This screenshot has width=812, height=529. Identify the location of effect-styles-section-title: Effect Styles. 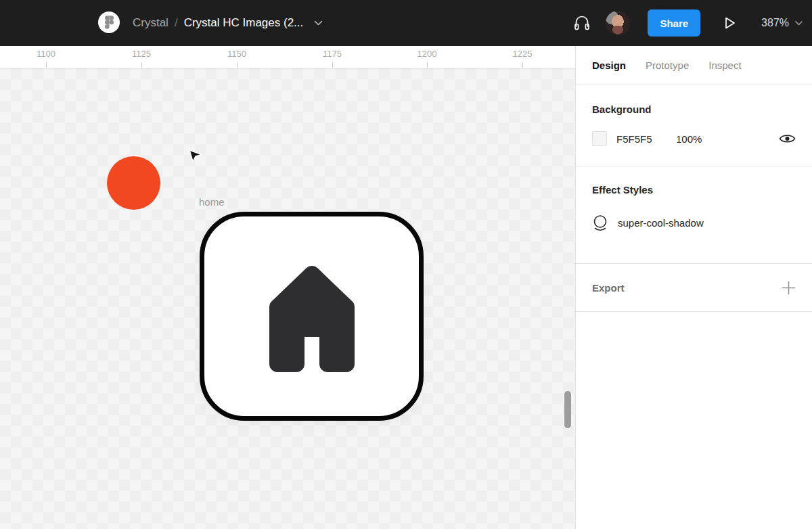
(694, 189).